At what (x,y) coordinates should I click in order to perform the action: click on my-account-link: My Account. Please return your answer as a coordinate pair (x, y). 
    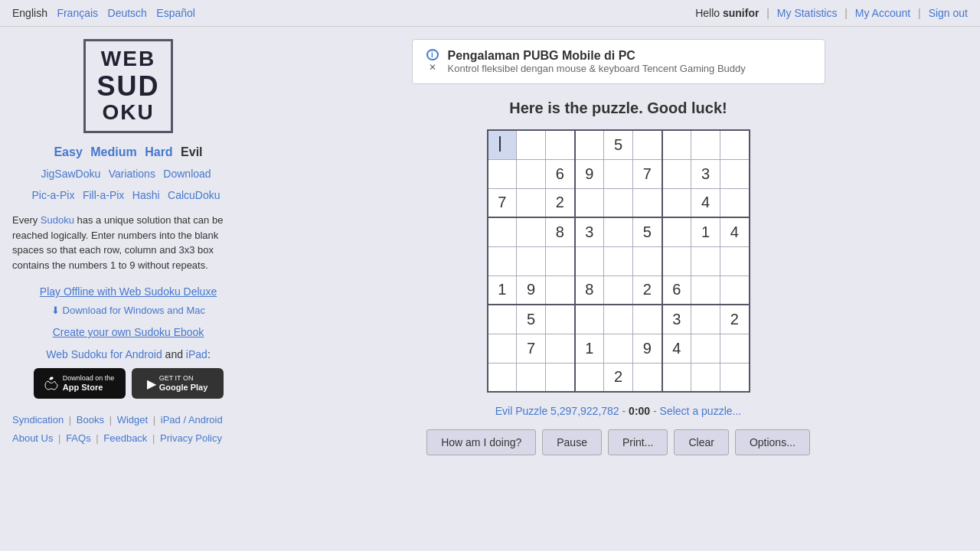
    Looking at the image, I should click on (883, 13).